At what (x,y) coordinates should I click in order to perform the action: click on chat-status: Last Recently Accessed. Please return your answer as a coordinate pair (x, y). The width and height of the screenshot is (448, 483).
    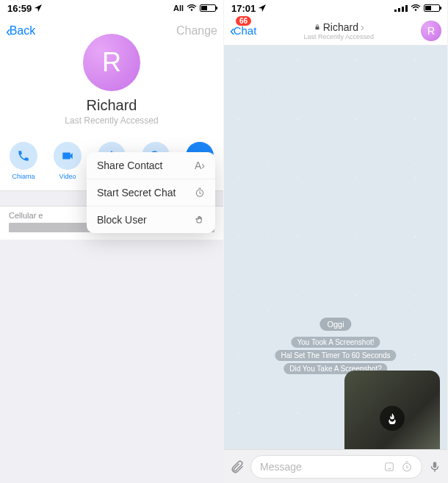
    Looking at the image, I should click on (339, 37).